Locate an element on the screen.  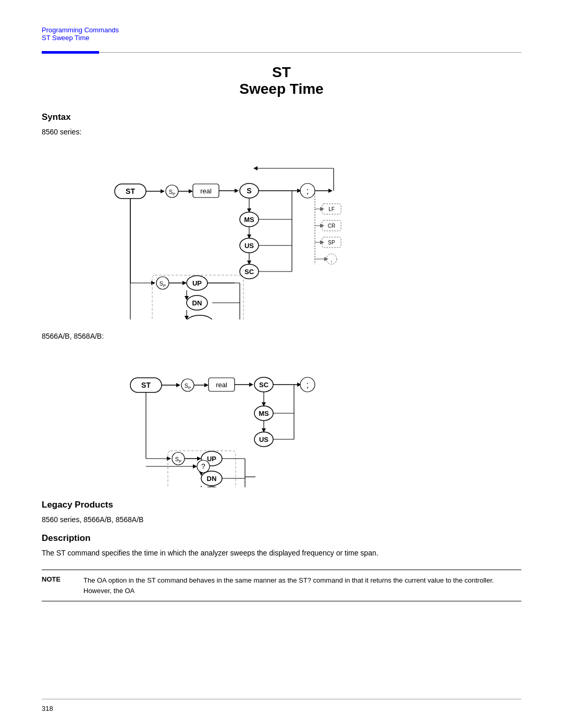
legacy-heading: Legacy Products is located at coordinates (282, 505).